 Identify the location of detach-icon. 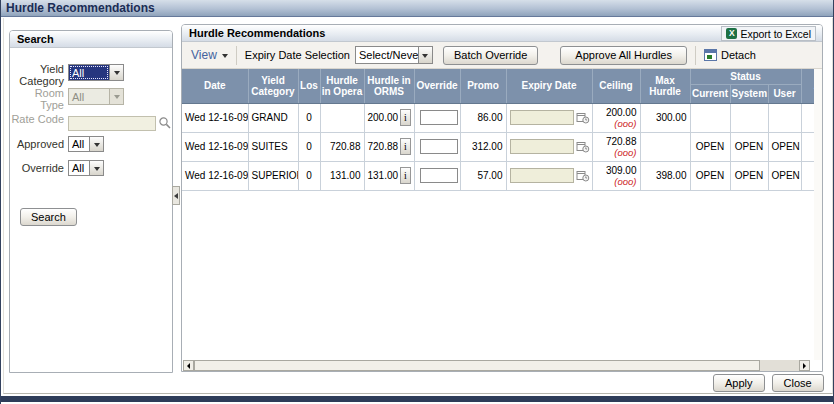
(710, 55).